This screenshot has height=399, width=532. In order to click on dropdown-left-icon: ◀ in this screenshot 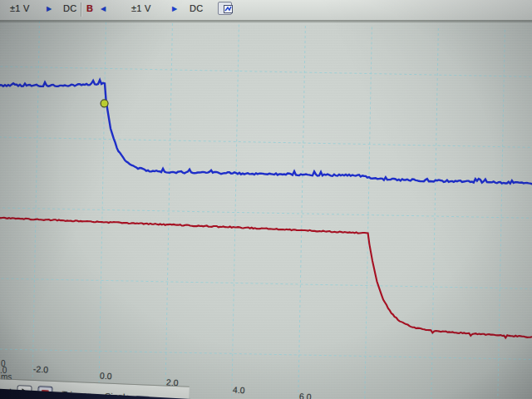, I will do `click(103, 8)`.